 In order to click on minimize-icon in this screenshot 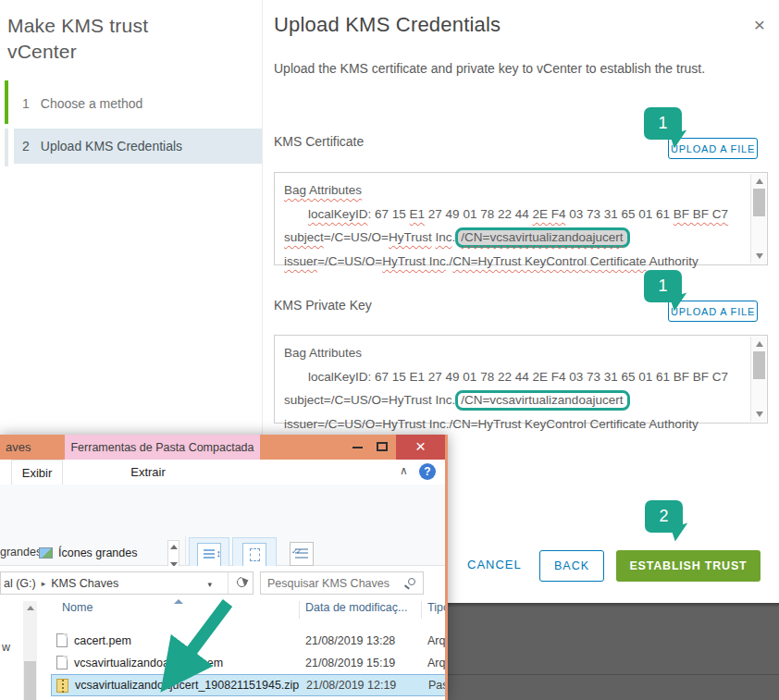, I will do `click(357, 448)`.